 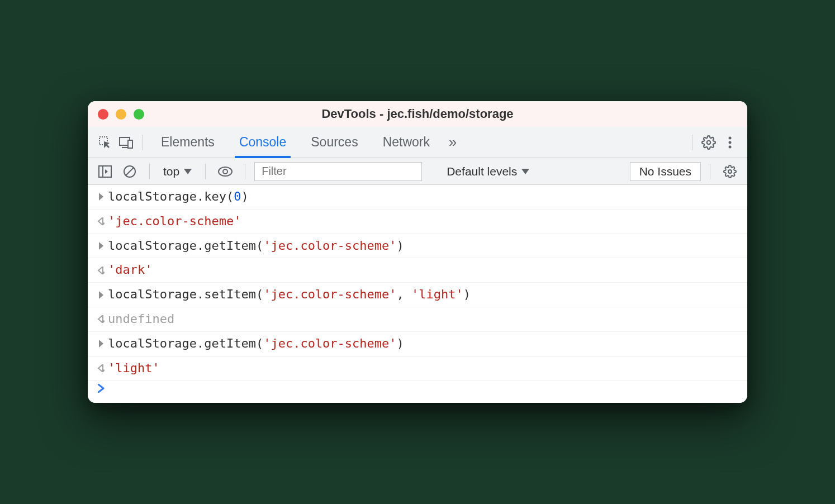 I want to click on context-selector: top, so click(x=178, y=172).